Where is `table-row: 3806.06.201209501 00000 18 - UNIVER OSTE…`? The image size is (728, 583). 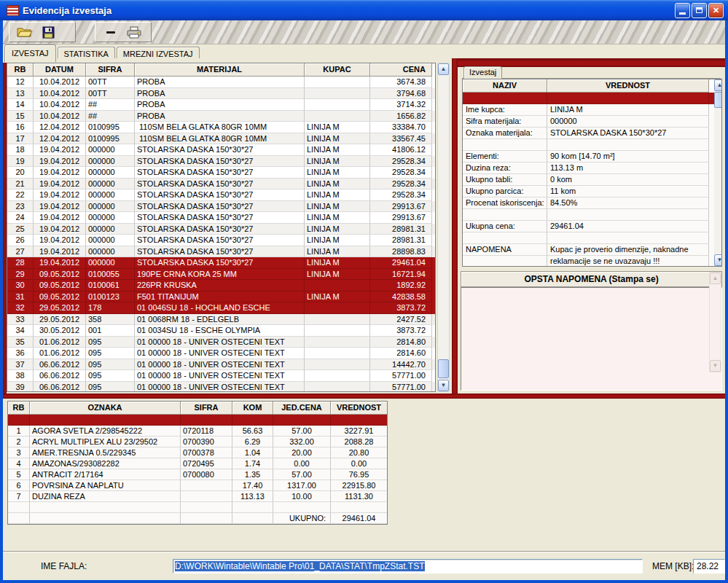 table-row: 3806.06.201209501 00000 18 - UNIVER OSTE… is located at coordinates (222, 376).